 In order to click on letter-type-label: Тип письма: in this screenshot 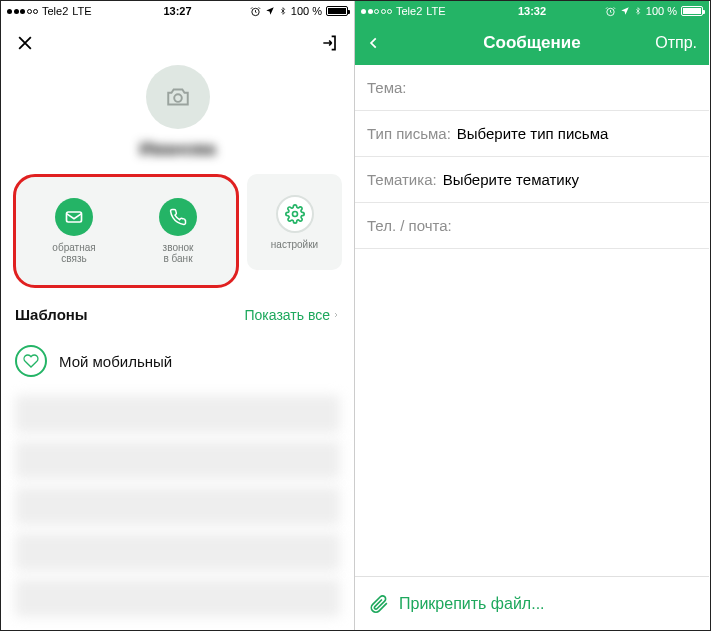, I will do `click(409, 134)`.